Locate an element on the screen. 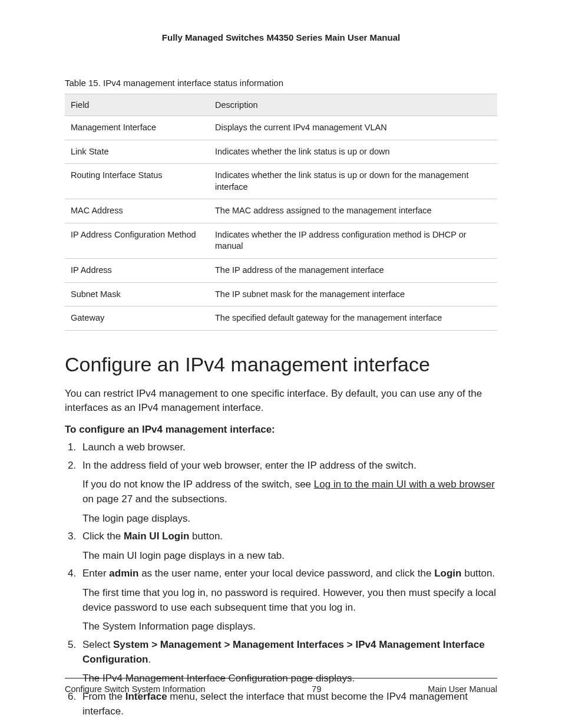  table-cell-desc: Displays the current IPv4 management VLA… is located at coordinates (353, 129).